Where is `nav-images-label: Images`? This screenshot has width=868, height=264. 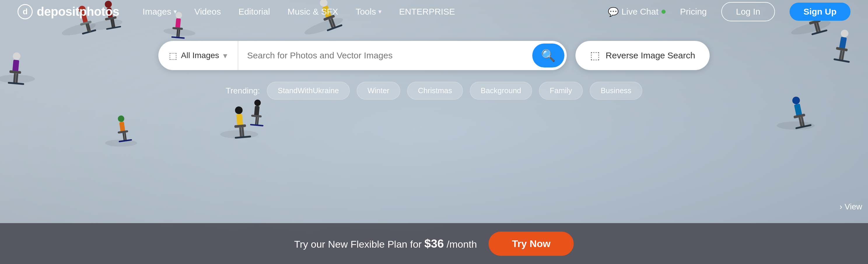 nav-images-label: Images is located at coordinates (157, 11).